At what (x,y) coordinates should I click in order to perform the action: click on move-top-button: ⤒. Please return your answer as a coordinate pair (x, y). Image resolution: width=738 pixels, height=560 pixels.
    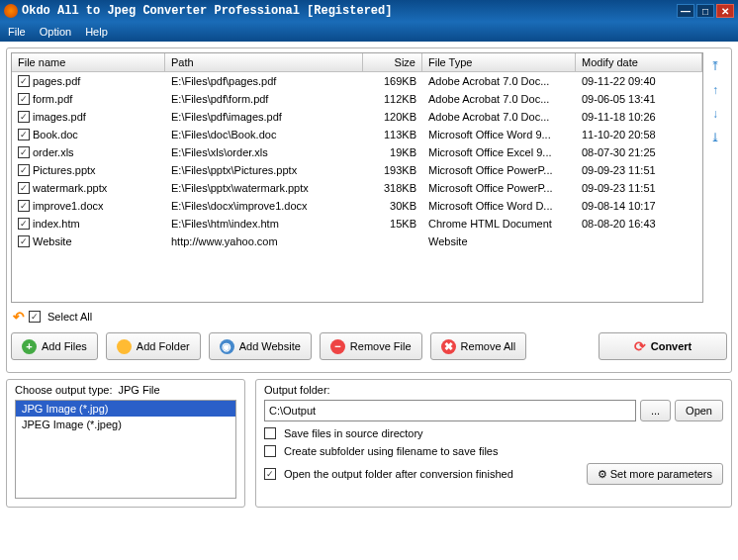
    Looking at the image, I should click on (715, 66).